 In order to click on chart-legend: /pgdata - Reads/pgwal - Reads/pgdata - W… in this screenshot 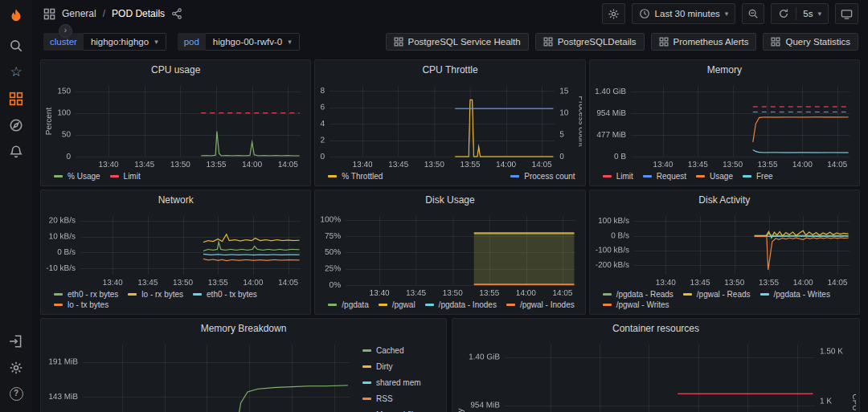, I will do `click(725, 300)`.